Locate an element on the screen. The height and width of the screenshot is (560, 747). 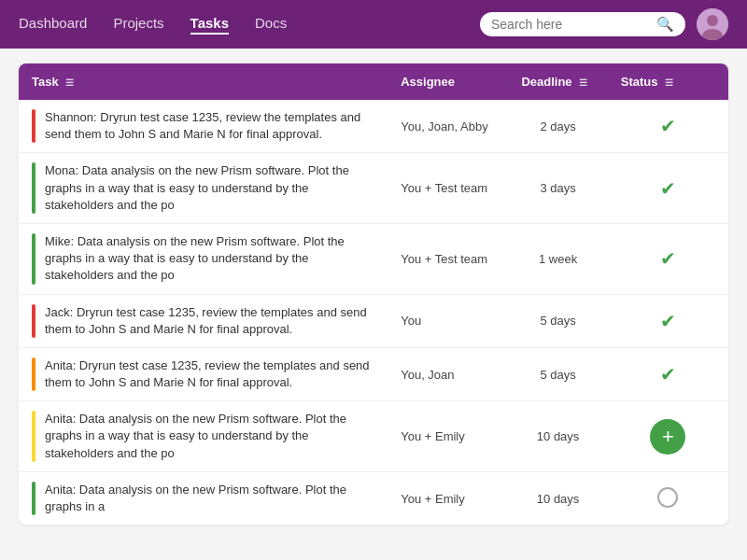
deadline-cell-3: 5 days is located at coordinates (557, 321).